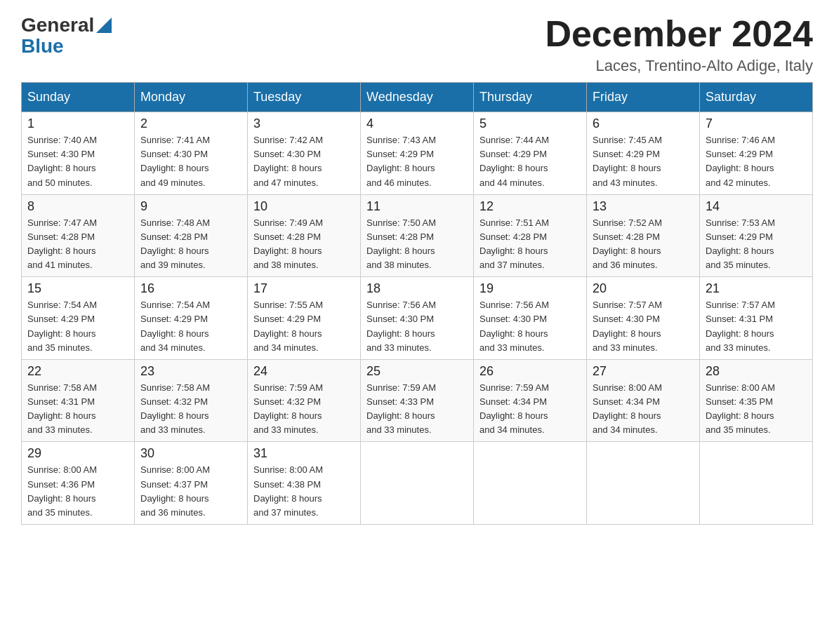  What do you see at coordinates (756, 327) in the screenshot?
I see `day-info: Sunrise: 7:57 AMSunset: 4:31 PMDaylight:…` at bounding box center [756, 327].